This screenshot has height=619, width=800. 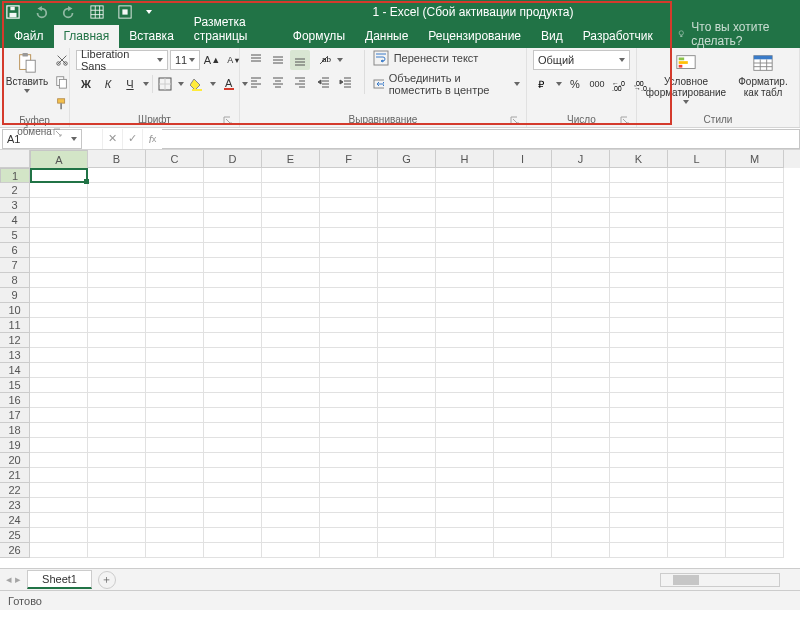 I want to click on column-header: B, so click(x=117, y=159).